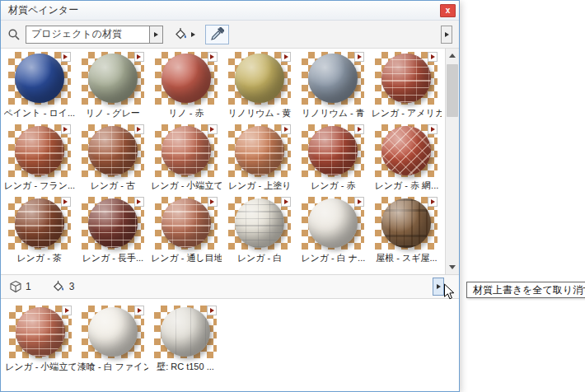 This screenshot has width=585, height=392. I want to click on library-flyout-button, so click(447, 35).